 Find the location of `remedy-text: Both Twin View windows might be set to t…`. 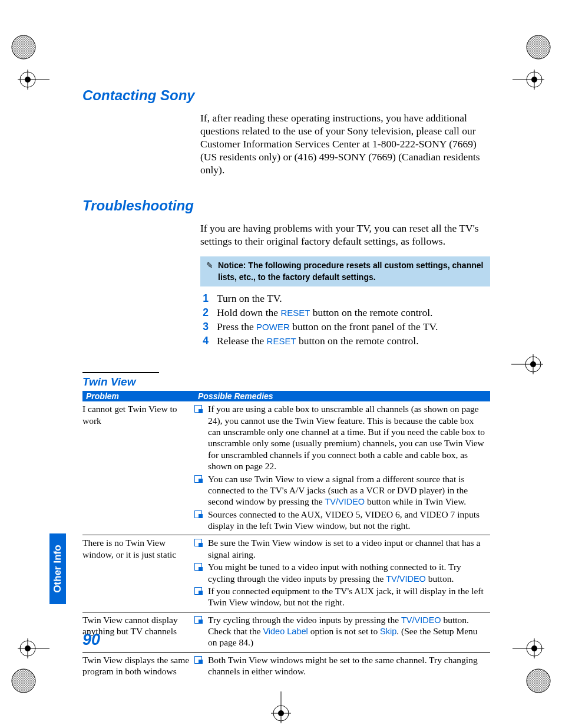

remedy-text: Both Twin View windows might be set to t… is located at coordinates (348, 666).